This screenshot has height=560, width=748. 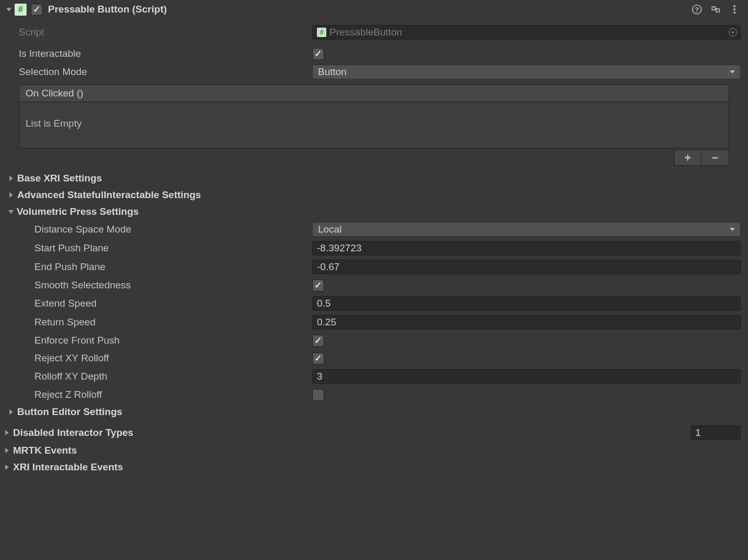 I want to click on mrtk-events-foldout: MRTK Events, so click(x=374, y=451).